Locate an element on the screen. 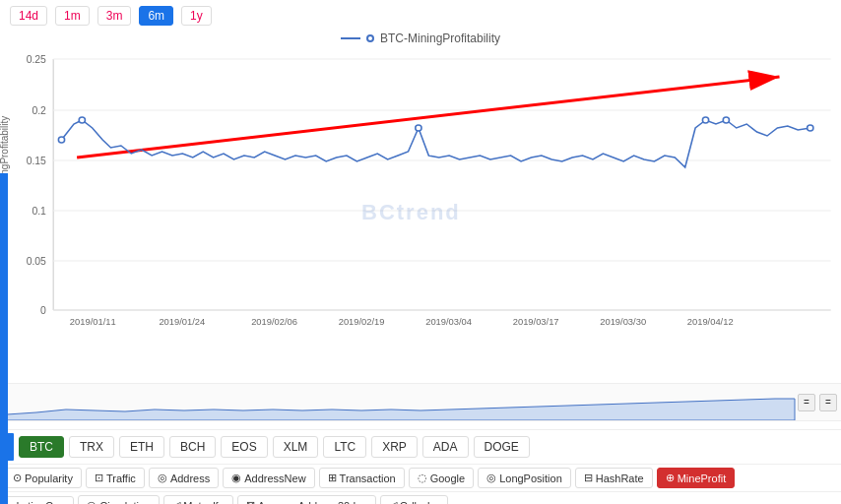  metric-long-position: ◎ LongPosition is located at coordinates (524, 478).